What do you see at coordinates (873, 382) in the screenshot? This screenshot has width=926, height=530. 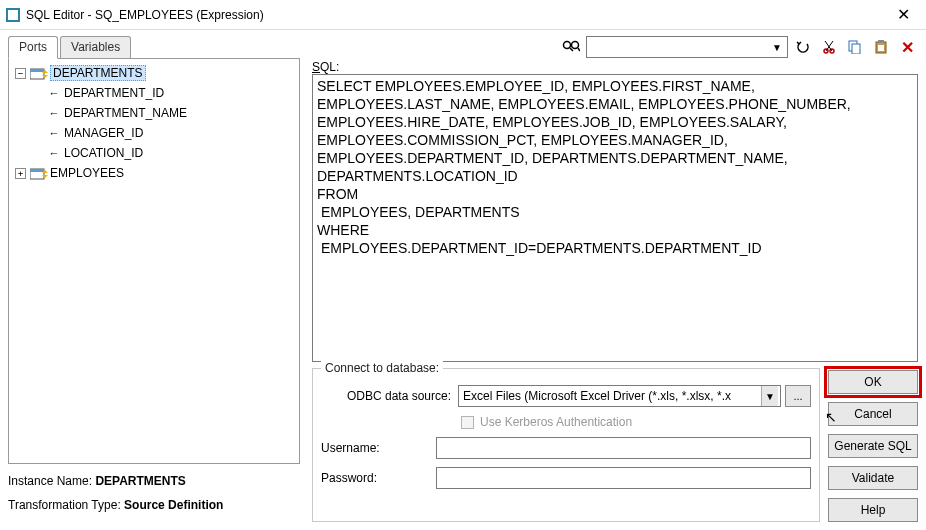 I see `ok-button: OK` at bounding box center [873, 382].